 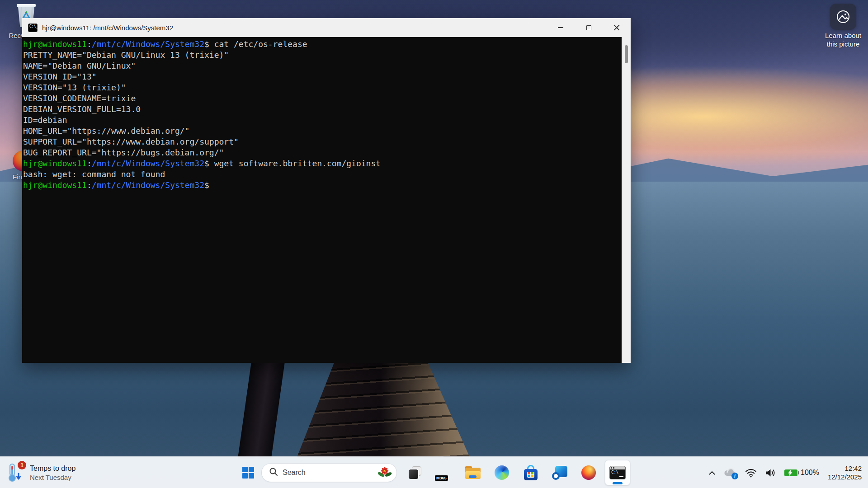 What do you see at coordinates (441, 478) in the screenshot?
I see `m365-badge: M365` at bounding box center [441, 478].